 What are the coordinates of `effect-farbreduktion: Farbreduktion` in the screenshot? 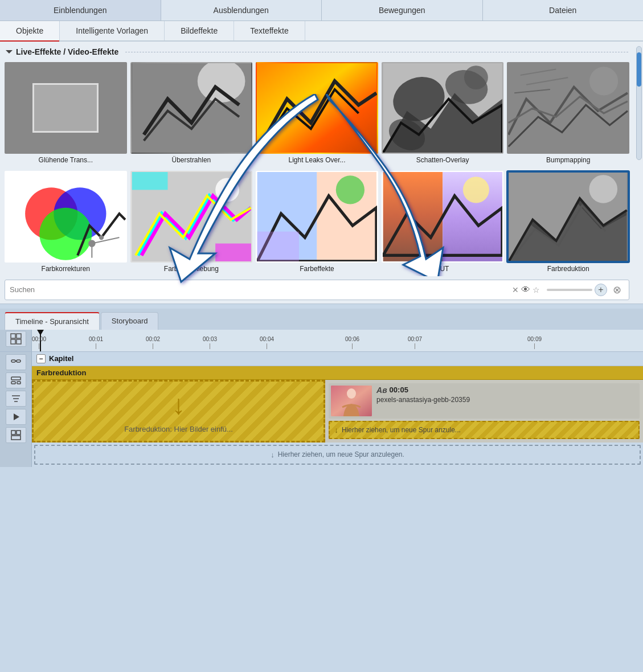 It's located at (568, 222).